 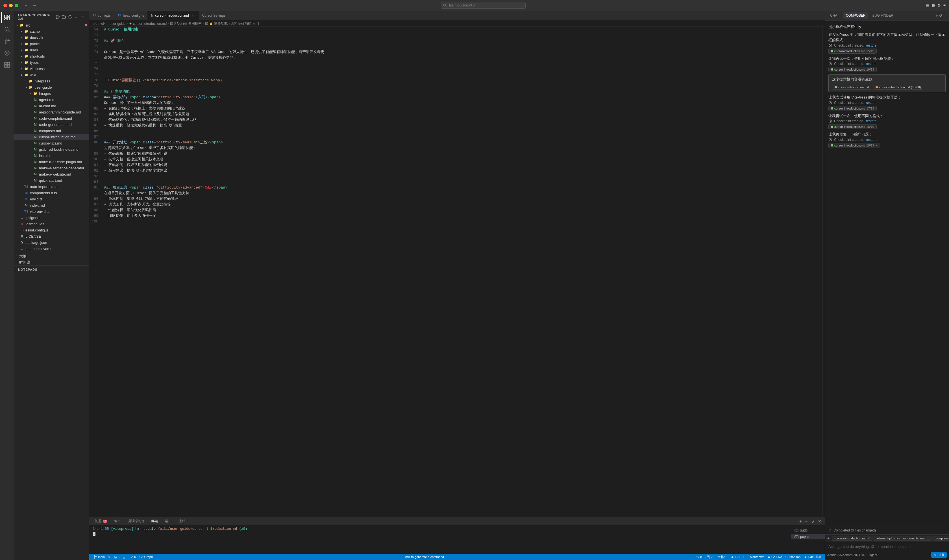 What do you see at coordinates (118, 24) in the screenshot?
I see `breadcrumb-item: user-guide` at bounding box center [118, 24].